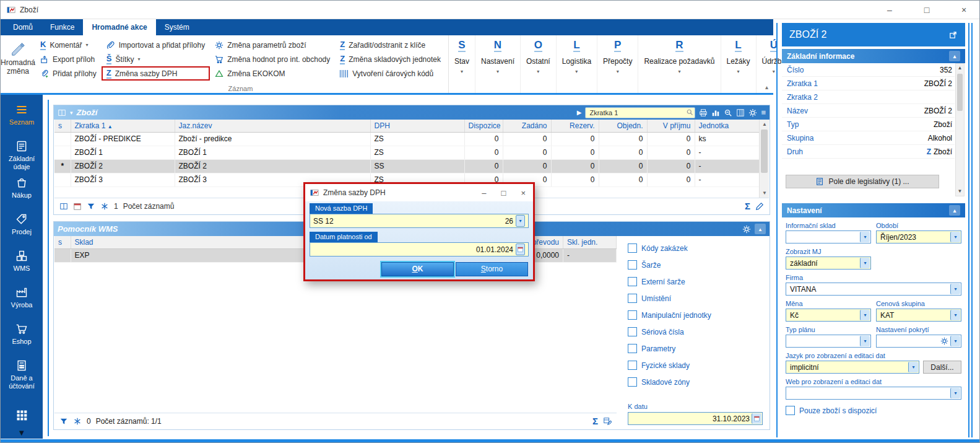  I want to click on vertical-scrollbar: ▲ ▼, so click(764, 159).